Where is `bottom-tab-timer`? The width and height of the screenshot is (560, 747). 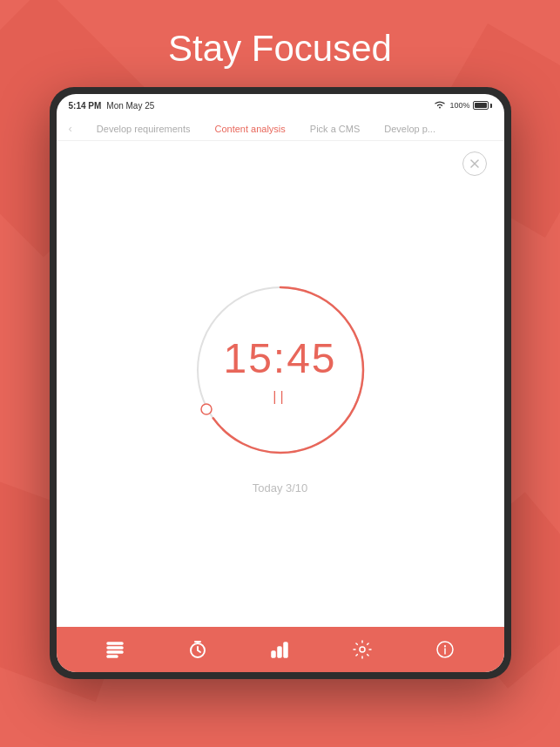
bottom-tab-timer is located at coordinates (198, 649).